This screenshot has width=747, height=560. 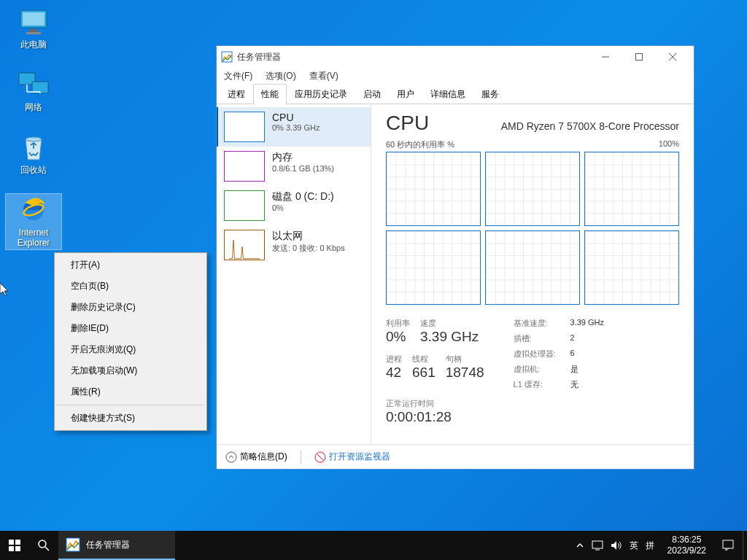 I want to click on base-val: 3.39 GHz, so click(x=592, y=324).